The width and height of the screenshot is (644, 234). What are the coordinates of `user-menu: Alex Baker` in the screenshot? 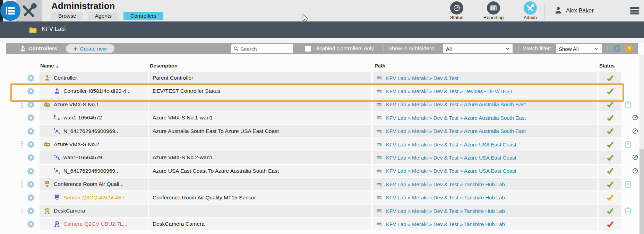 It's located at (574, 10).